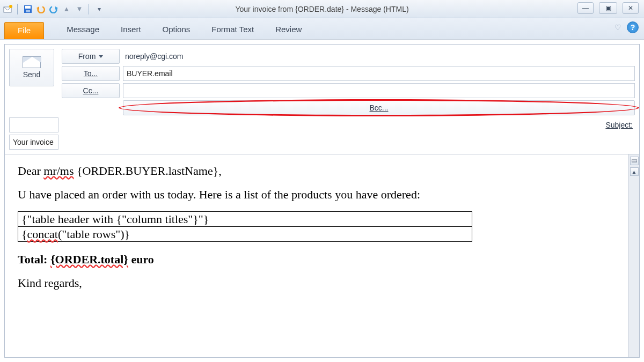 The image size is (644, 362). Describe the element at coordinates (32, 62) in the screenshot. I see `envelope-icon` at that location.